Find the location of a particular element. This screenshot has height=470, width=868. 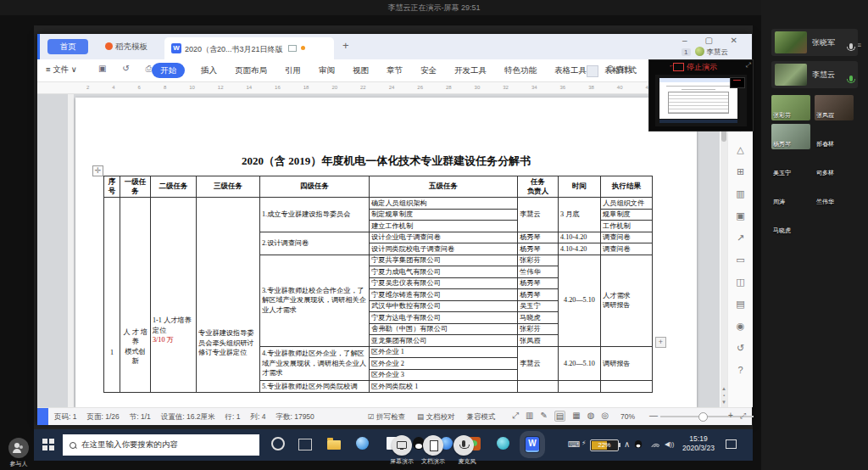

menu-item-引用: 引用 is located at coordinates (293, 70).